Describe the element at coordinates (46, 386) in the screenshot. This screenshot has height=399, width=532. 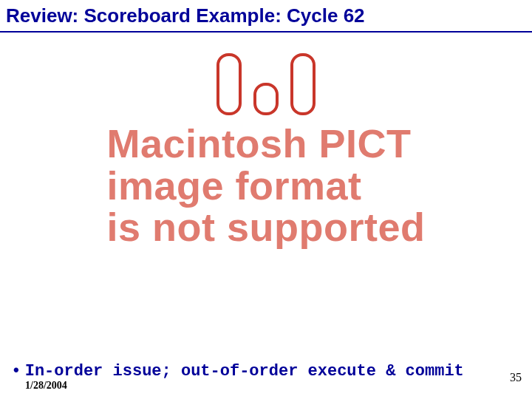
I see `slide-date: 1/28/2004` at that location.